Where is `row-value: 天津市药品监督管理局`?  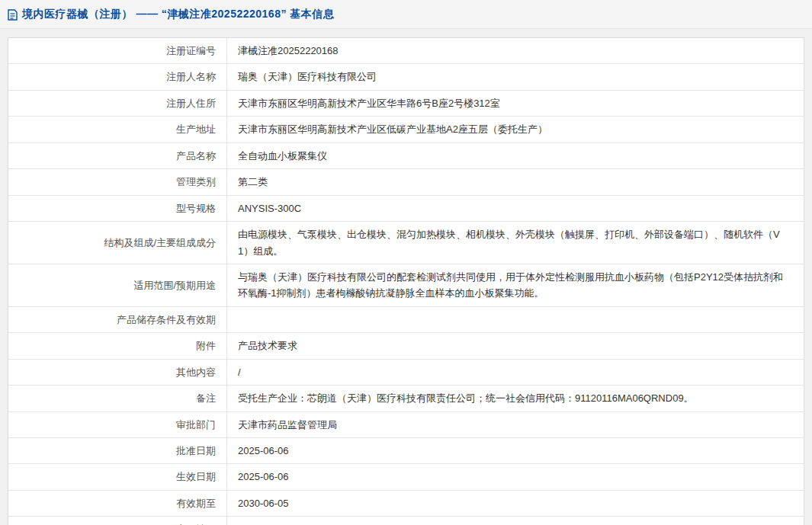 row-value: 天津市药品监督管理局 is located at coordinates (515, 425).